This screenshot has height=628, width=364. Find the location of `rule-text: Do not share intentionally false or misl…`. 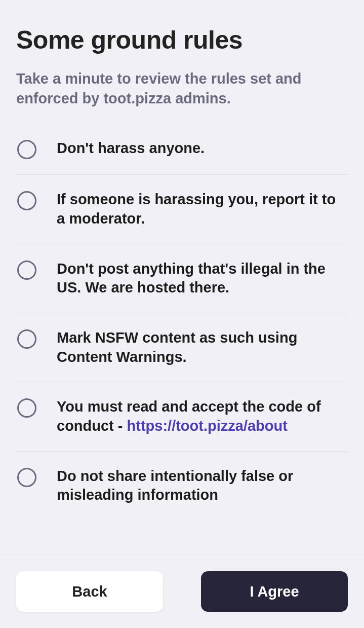

rule-text: Do not share intentionally false or misl… is located at coordinates (203, 486).